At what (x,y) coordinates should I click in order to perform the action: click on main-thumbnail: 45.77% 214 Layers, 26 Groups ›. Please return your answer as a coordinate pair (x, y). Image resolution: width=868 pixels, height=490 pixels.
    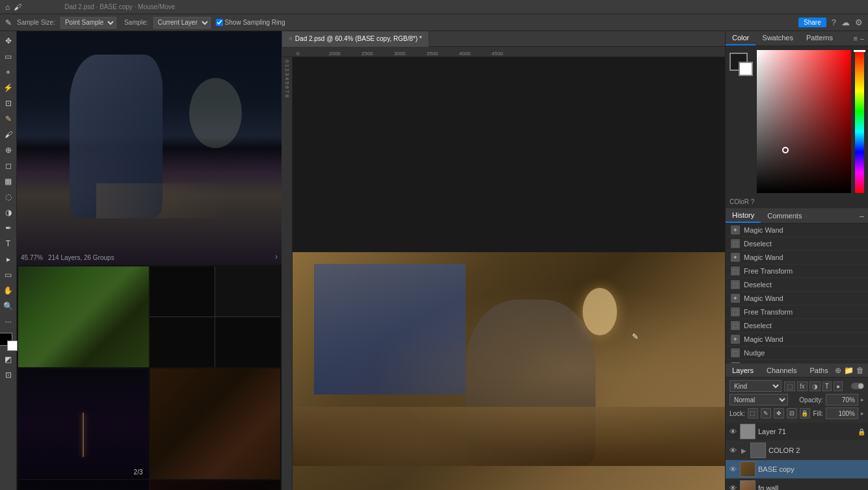
    Looking at the image, I should click on (150, 148).